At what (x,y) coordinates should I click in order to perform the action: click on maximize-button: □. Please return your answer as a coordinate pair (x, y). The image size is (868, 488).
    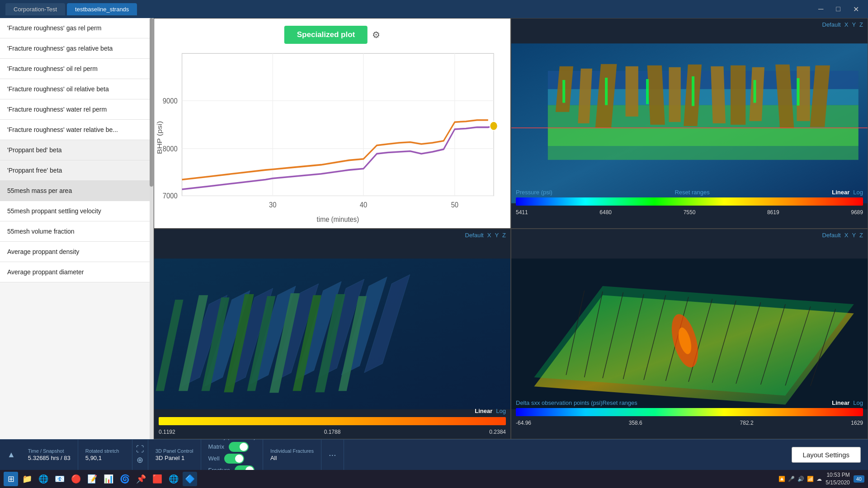
    Looking at the image, I should click on (838, 9).